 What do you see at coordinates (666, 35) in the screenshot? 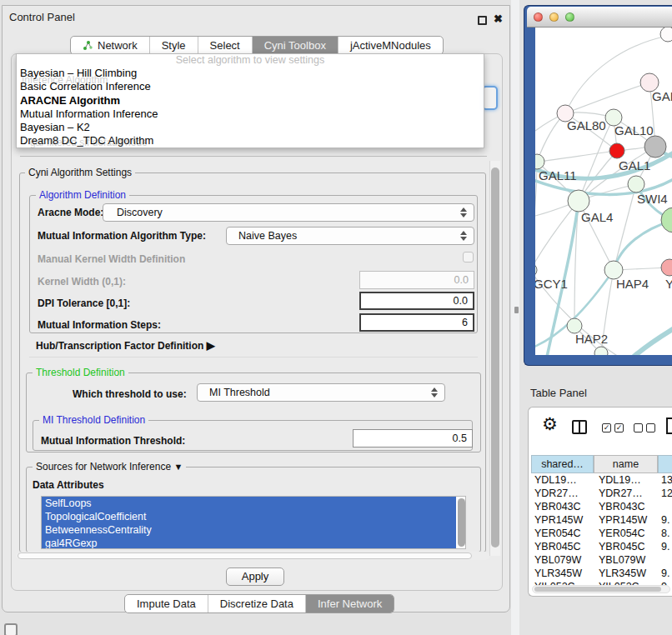
I see `node-top-partial` at bounding box center [666, 35].